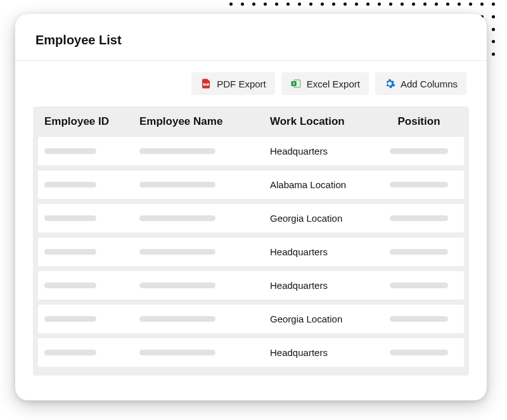 The height and width of the screenshot is (420, 507). I want to click on pdf-export-label: PDF Export, so click(241, 84).